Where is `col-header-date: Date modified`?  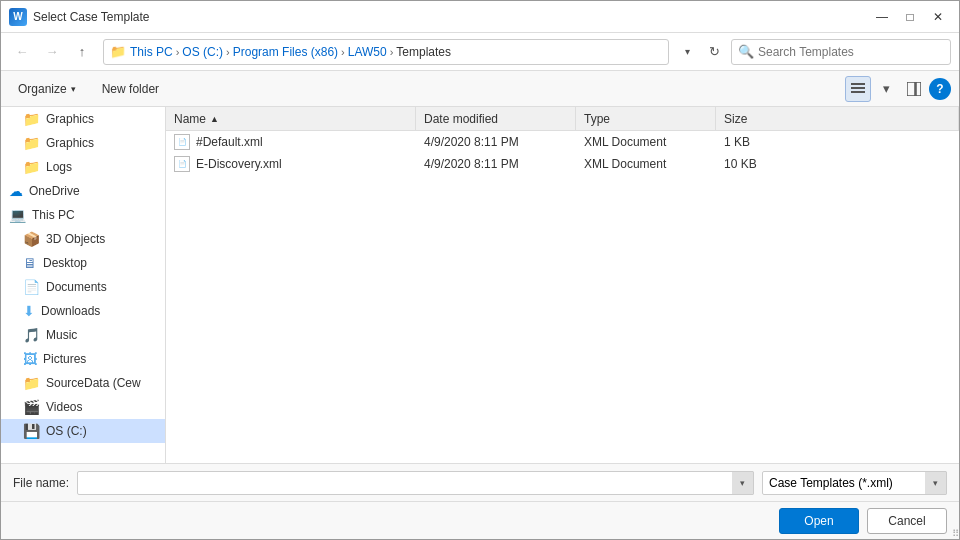 col-header-date: Date modified is located at coordinates (496, 118).